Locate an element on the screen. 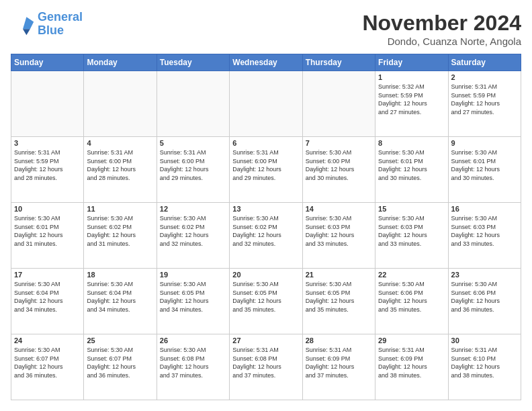  header-wednesday: Wednesday is located at coordinates (266, 63).